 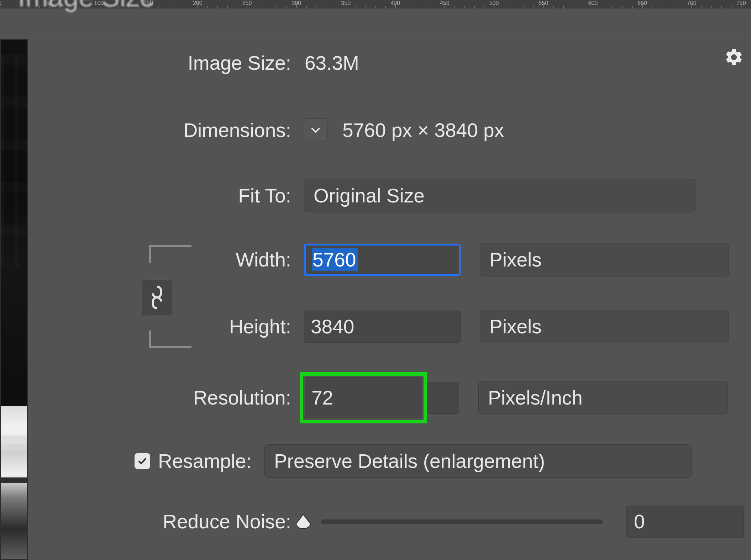 What do you see at coordinates (205, 461) in the screenshot?
I see `resample-label: Resample:` at bounding box center [205, 461].